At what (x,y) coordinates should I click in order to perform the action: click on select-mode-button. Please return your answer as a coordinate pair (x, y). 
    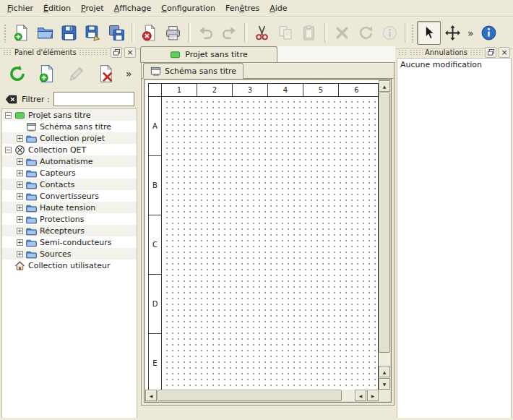
    Looking at the image, I should click on (429, 33).